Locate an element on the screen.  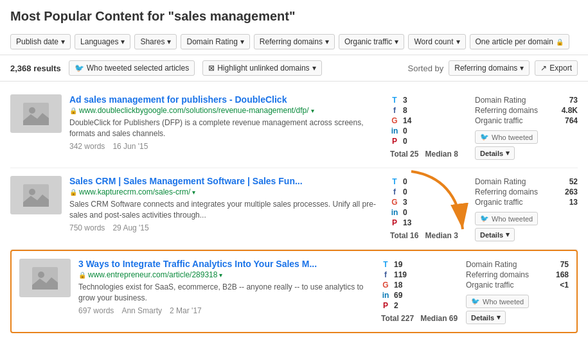
pi-icon: P is located at coordinates (395, 223).